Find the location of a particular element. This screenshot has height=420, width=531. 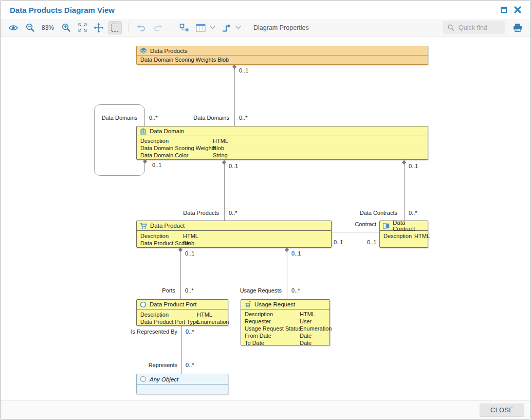

connector-domain-product is located at coordinates (224, 190).